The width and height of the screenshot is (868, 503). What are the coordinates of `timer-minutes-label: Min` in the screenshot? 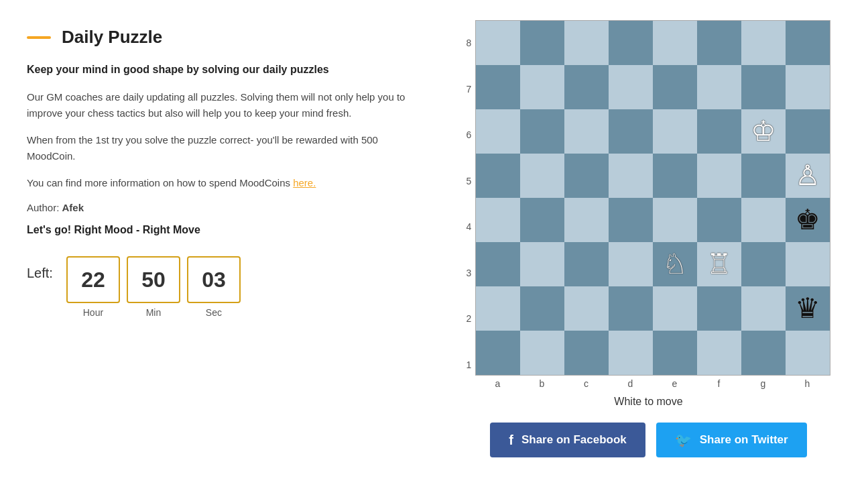 It's located at (154, 313).